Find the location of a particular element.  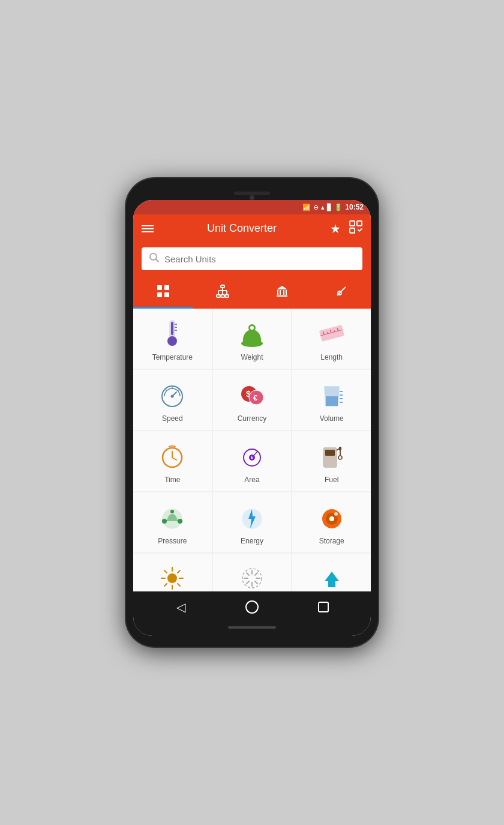

length-icon is located at coordinates (332, 333).